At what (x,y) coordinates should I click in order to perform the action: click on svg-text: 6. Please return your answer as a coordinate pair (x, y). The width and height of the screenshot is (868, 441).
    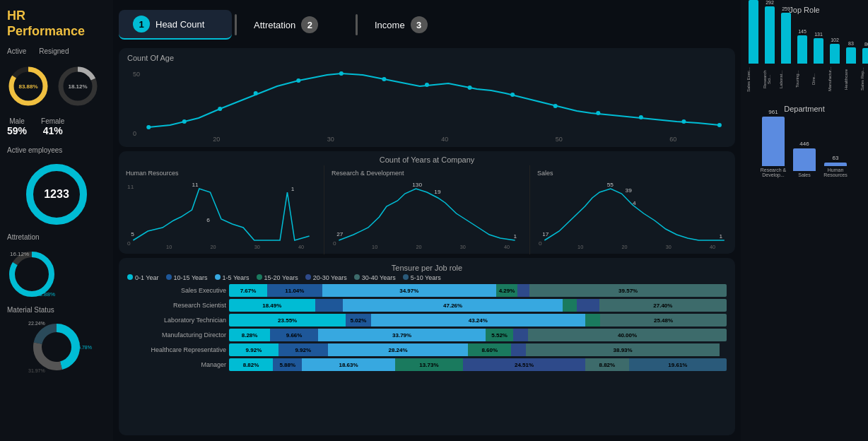
    Looking at the image, I should click on (208, 220).